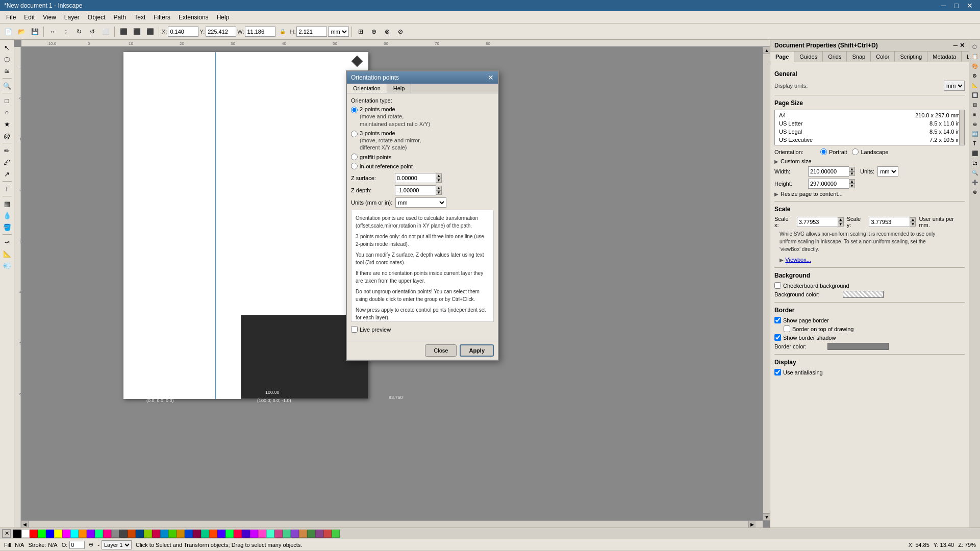 This screenshot has width=980, height=551. I want to click on resize-label: Resize page to content..., so click(812, 194).